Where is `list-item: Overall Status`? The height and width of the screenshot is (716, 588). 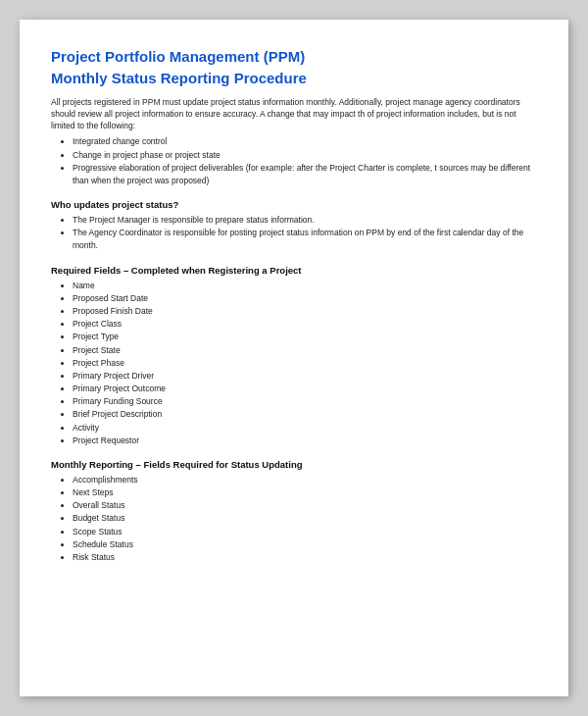
list-item: Overall Status is located at coordinates (305, 506).